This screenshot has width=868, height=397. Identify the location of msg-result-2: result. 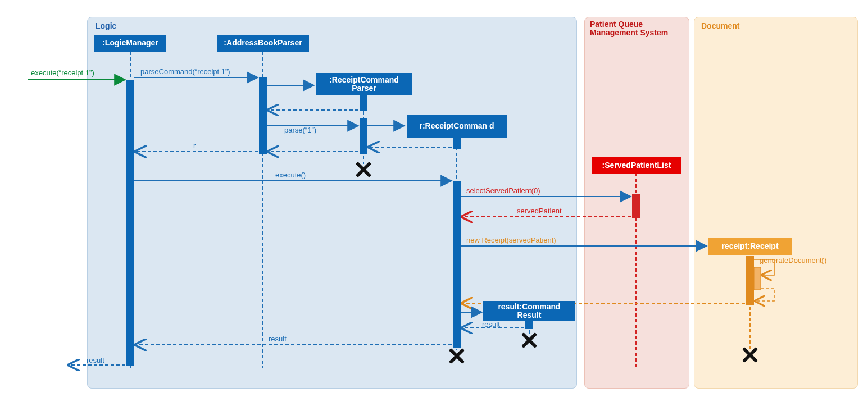
(278, 339).